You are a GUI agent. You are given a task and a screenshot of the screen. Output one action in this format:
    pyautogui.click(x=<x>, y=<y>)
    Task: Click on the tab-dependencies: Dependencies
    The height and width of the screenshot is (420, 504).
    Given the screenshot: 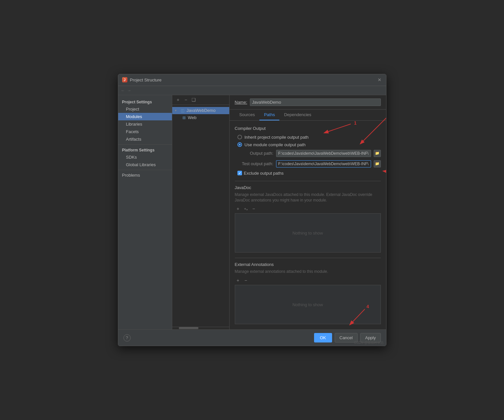 What is the action you would take?
    pyautogui.click(x=297, y=115)
    